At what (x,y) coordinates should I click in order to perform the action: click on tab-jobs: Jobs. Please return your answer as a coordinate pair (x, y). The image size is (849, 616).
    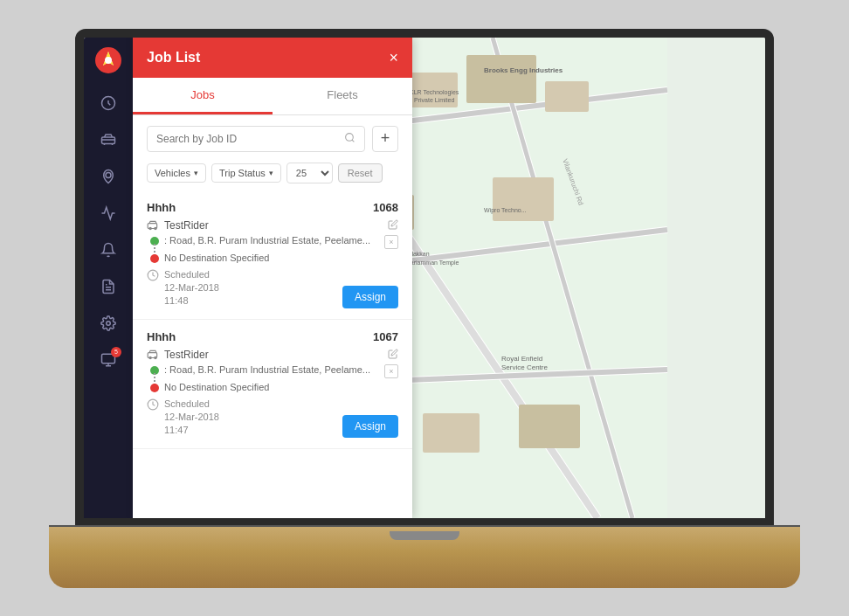
    Looking at the image, I should click on (203, 96).